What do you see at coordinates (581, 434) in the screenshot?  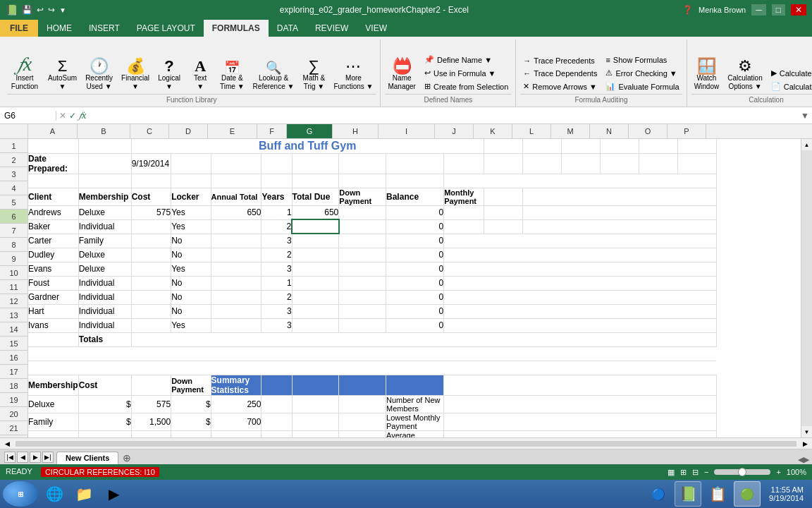 I see `cell-rest20` at bounding box center [581, 434].